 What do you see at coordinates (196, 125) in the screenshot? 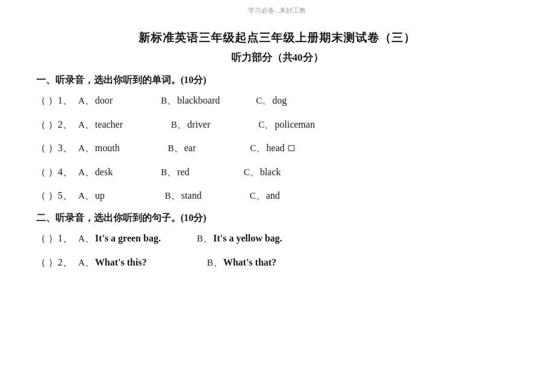
I see `q2-options: A、 teacher B、 driver C、 policeman` at bounding box center [196, 125].